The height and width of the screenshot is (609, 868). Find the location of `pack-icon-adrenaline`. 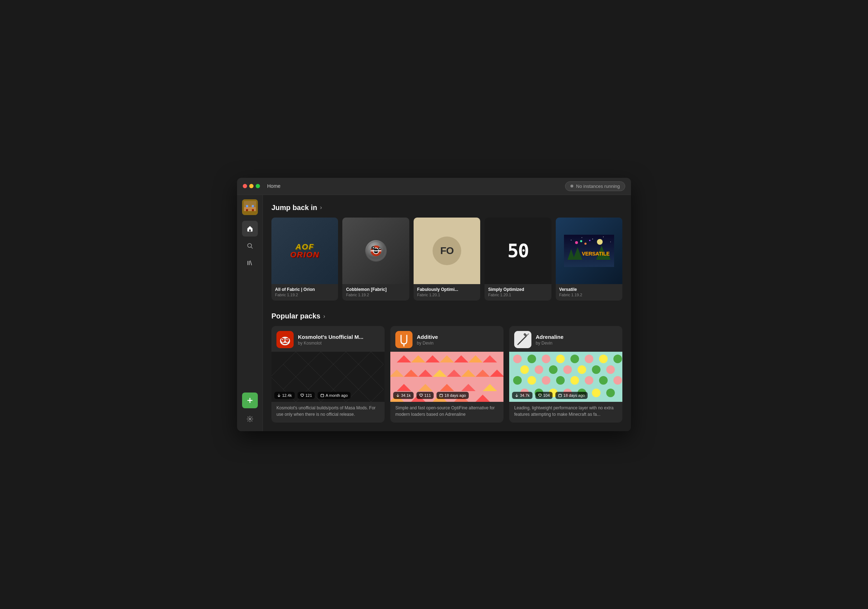

pack-icon-adrenaline is located at coordinates (523, 340).